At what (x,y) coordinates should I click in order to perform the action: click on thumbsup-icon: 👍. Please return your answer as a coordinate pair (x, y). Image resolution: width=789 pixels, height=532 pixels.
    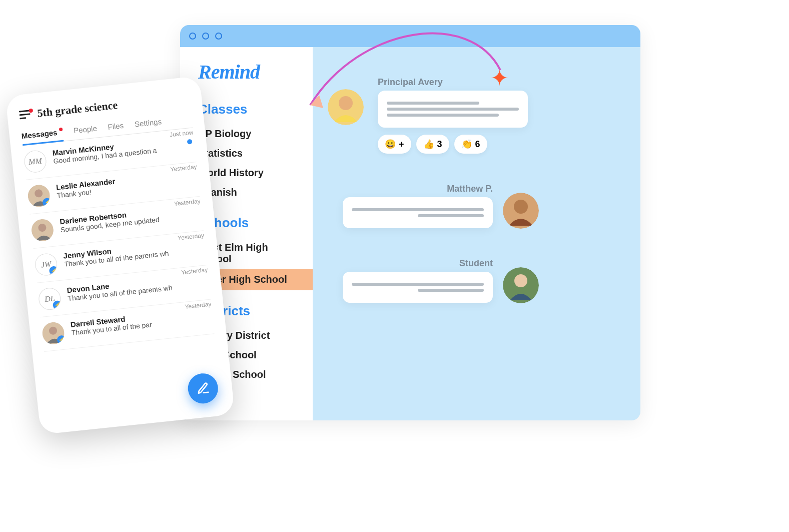
    Looking at the image, I should click on (429, 144).